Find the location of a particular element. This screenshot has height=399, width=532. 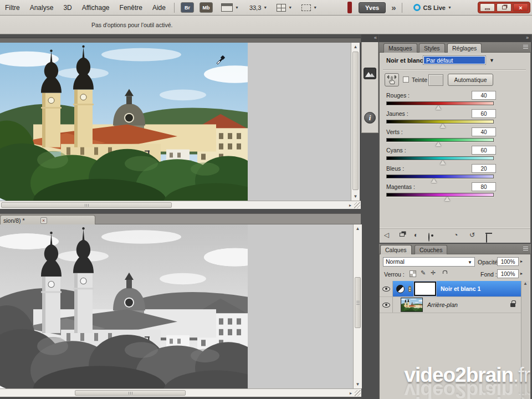

dock-header: » is located at coordinates (455, 38).